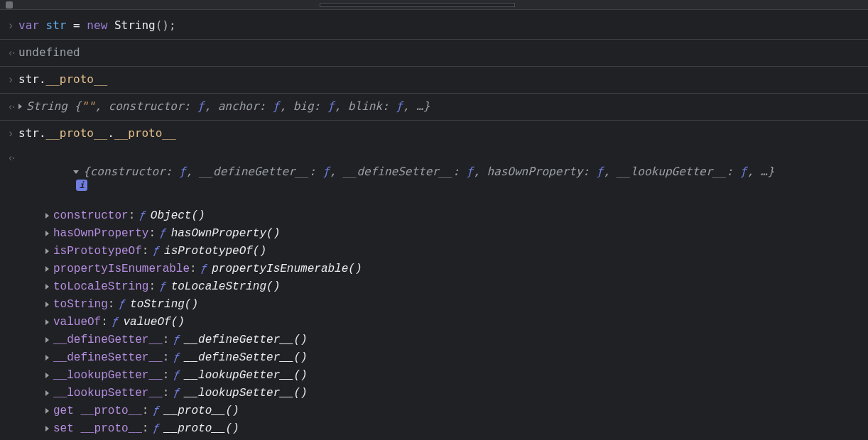  Describe the element at coordinates (455, 287) in the screenshot. I see `property-row: toLocaleString:ƒtoLocaleString()` at that location.